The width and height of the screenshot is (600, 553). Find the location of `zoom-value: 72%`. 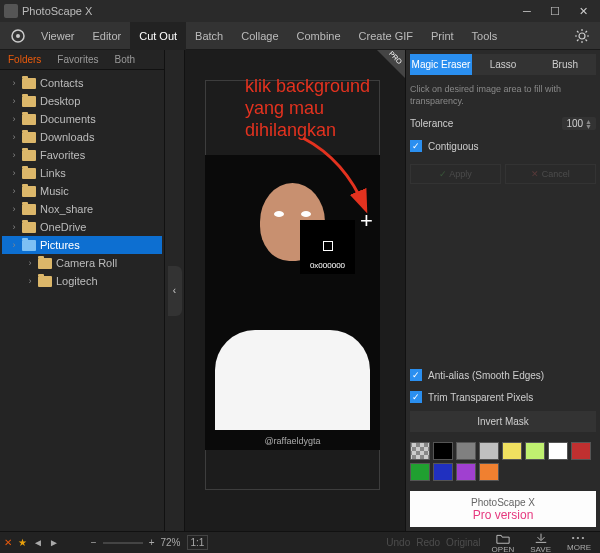

zoom-value: 72% is located at coordinates (171, 542).